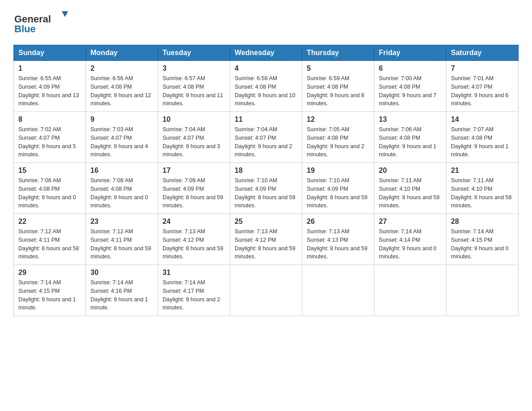  Describe the element at coordinates (483, 240) in the screenshot. I see `calendar-day-cell: 28 Sunrise: 7:14 AMSunset: 4:15 PMDaylig…` at that location.